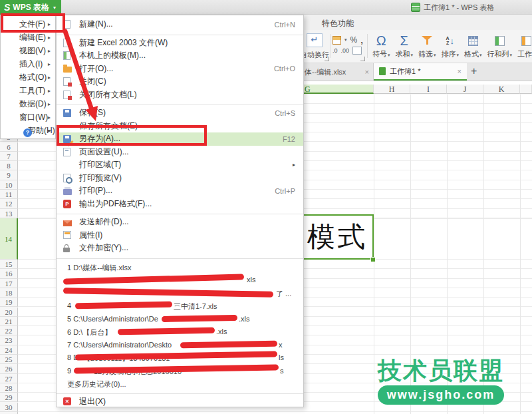  Describe the element at coordinates (9, 397) in the screenshot. I see `row-header-29: 29` at that location.